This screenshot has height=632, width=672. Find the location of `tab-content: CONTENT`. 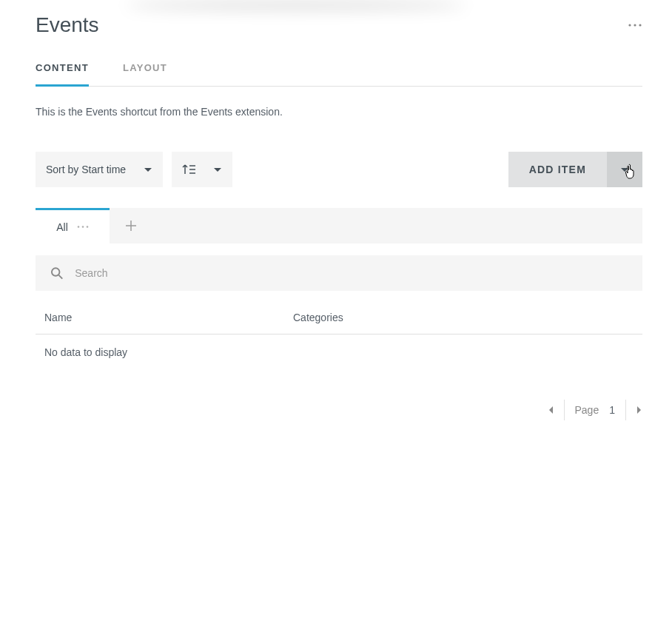

tab-content: CONTENT is located at coordinates (62, 74).